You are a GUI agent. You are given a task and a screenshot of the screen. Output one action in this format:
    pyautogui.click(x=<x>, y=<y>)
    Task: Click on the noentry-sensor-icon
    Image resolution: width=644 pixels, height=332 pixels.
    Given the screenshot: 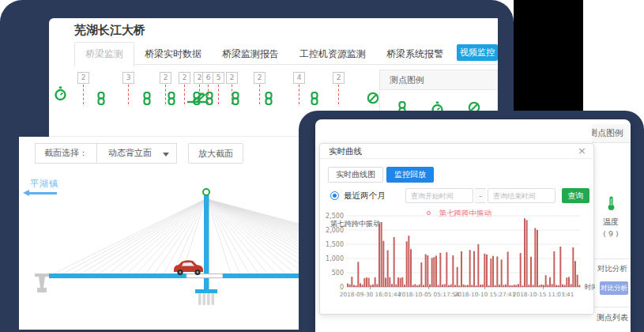 What is the action you would take?
    pyautogui.click(x=373, y=100)
    